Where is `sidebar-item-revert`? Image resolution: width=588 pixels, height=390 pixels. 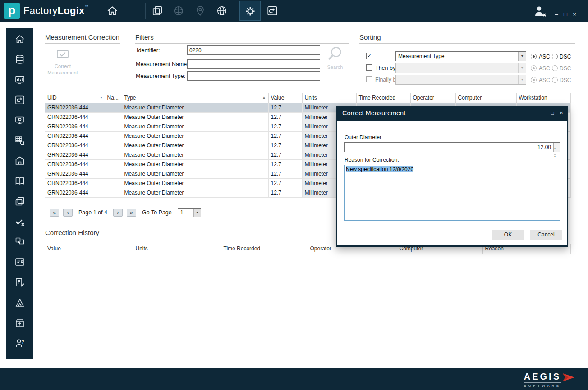 sidebar-item-revert is located at coordinates (20, 100).